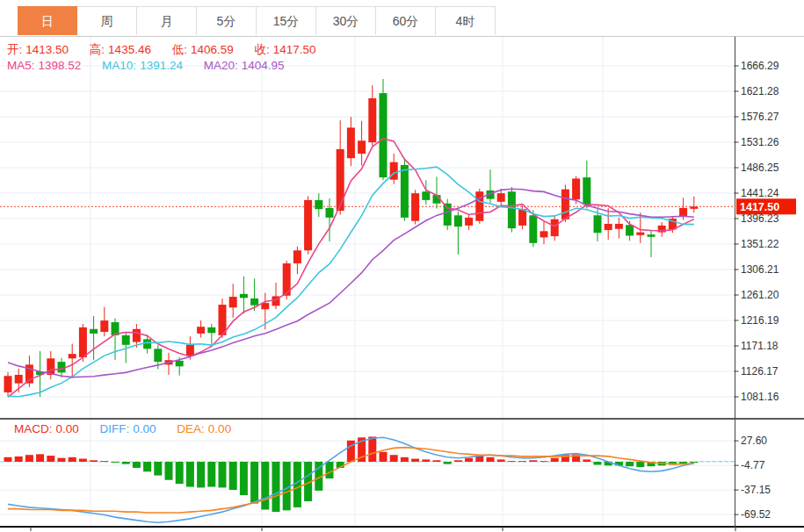 This screenshot has width=804, height=532. Describe the element at coordinates (33, 428) in the screenshot. I see `macd-label: MACD:` at that location.